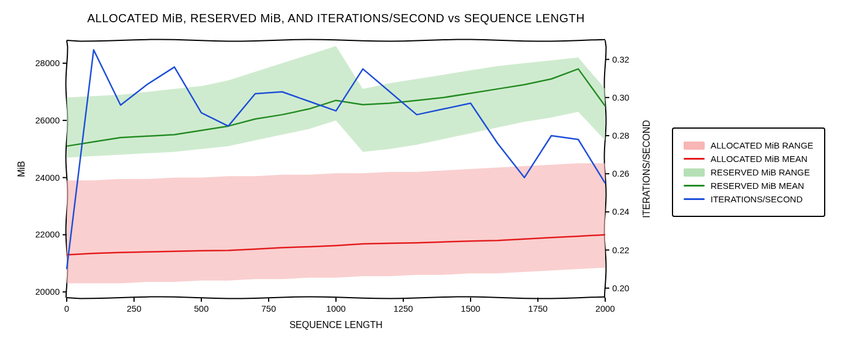  Describe the element at coordinates (471, 309) in the screenshot. I see `x-tick: 1500` at that location.